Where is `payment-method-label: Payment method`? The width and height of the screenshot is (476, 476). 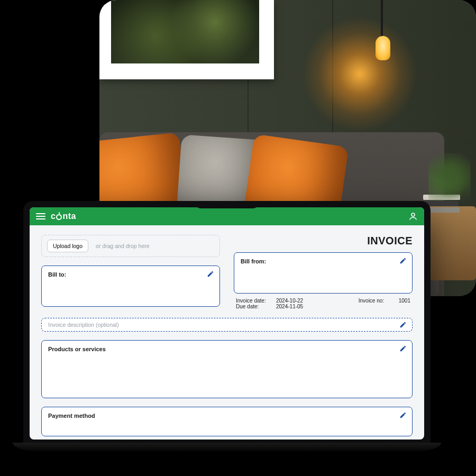 payment-method-label: Payment method is located at coordinates (227, 416).